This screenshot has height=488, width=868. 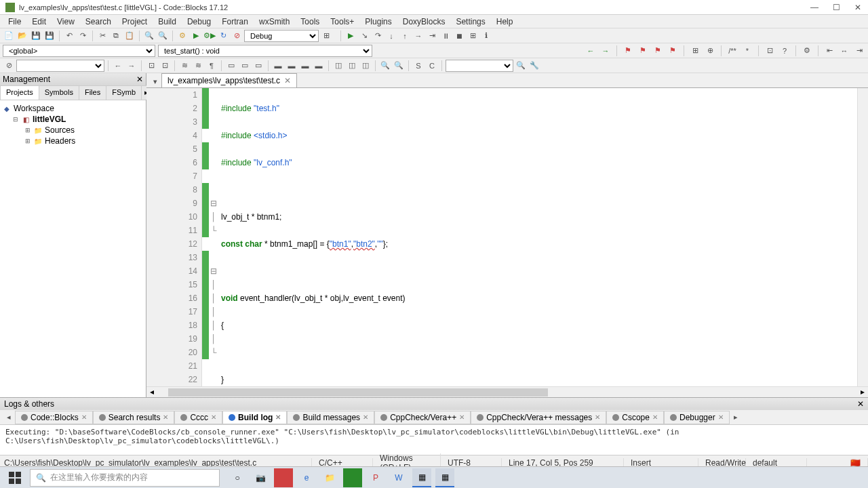 I want to click on task-app1-icon, so click(x=283, y=478).